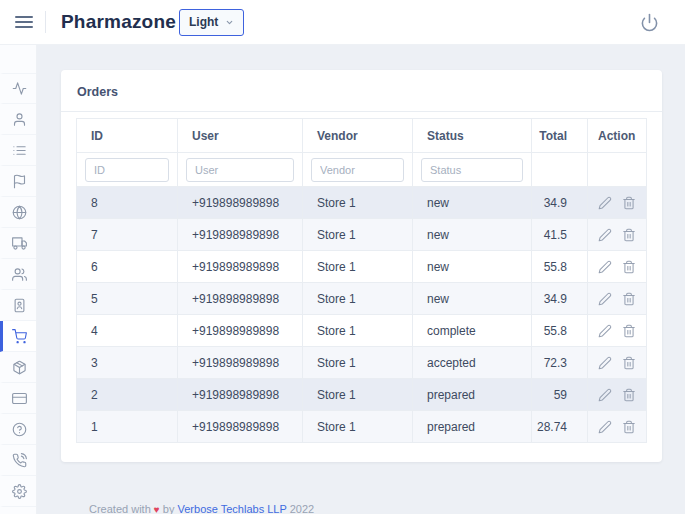 Image resolution: width=685 pixels, height=514 pixels. What do you see at coordinates (358, 170) in the screenshot?
I see `filter-cell-vendor` at bounding box center [358, 170].